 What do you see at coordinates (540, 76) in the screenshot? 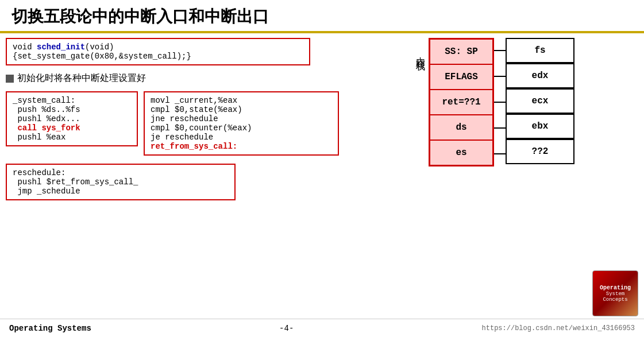
I see `stack-cell-edx: edx` at bounding box center [540, 76].